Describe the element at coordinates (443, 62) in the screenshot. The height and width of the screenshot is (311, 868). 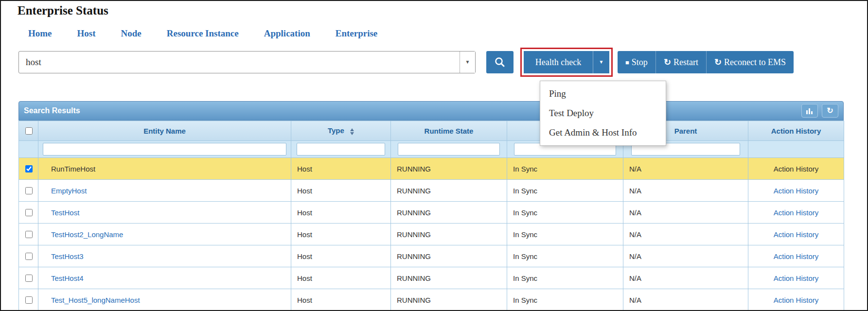
I see `toolbar: ▼ Health check ▼ ■ Stop ↻` at that location.